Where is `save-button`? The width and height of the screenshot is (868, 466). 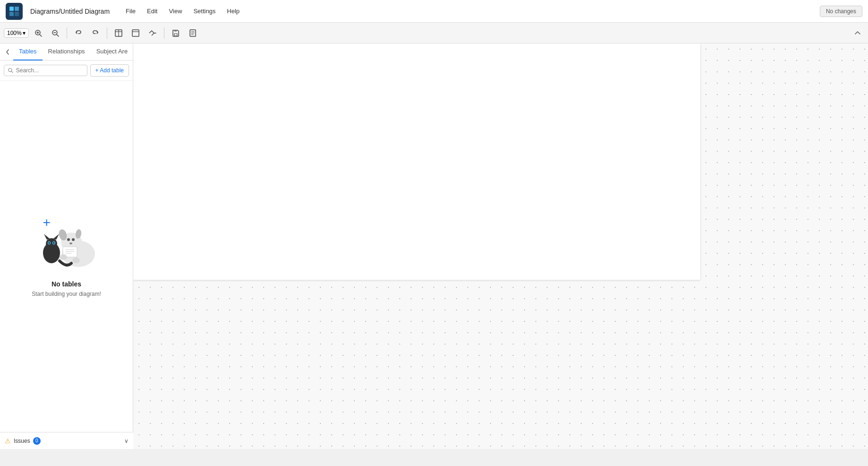 save-button is located at coordinates (176, 33).